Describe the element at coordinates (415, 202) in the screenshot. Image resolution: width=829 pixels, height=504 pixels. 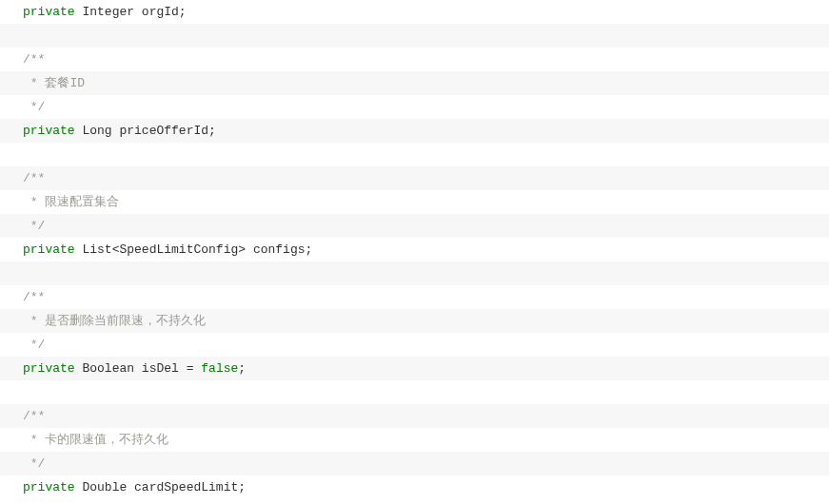
I see `code-line: * 限速配置集合` at that location.